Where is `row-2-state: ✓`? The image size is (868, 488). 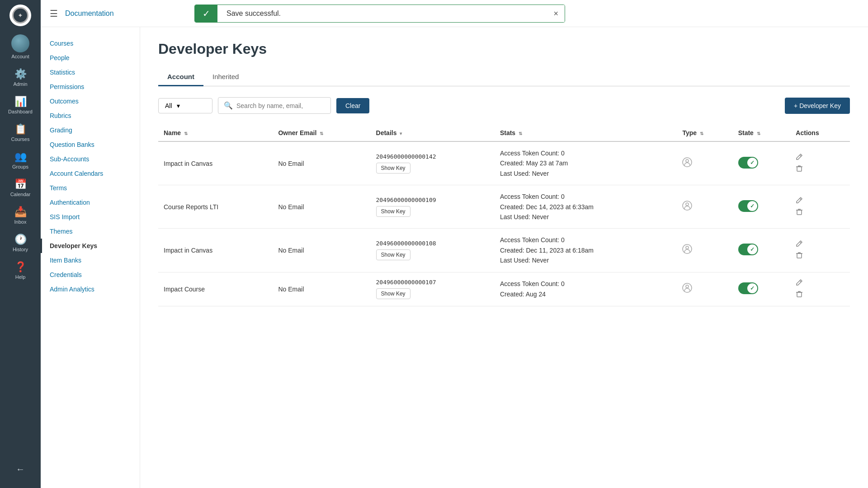 row-2-state: ✓ is located at coordinates (762, 250).